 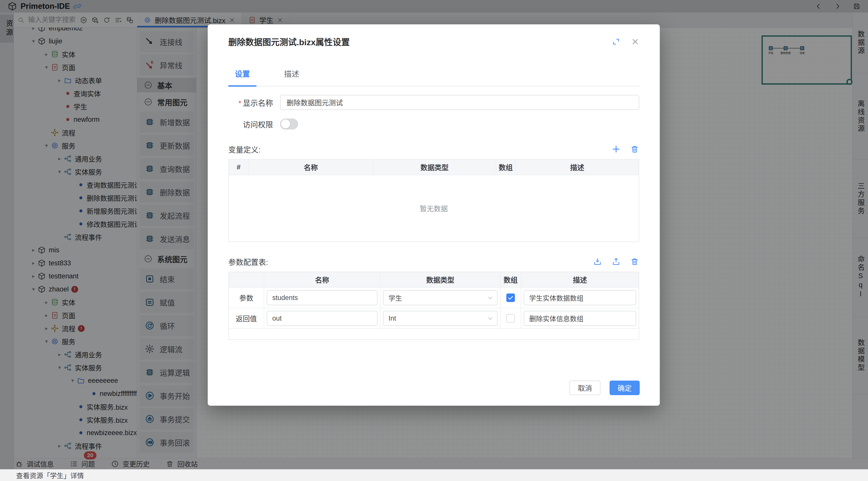 I want to click on add-variable-icon, so click(x=616, y=149).